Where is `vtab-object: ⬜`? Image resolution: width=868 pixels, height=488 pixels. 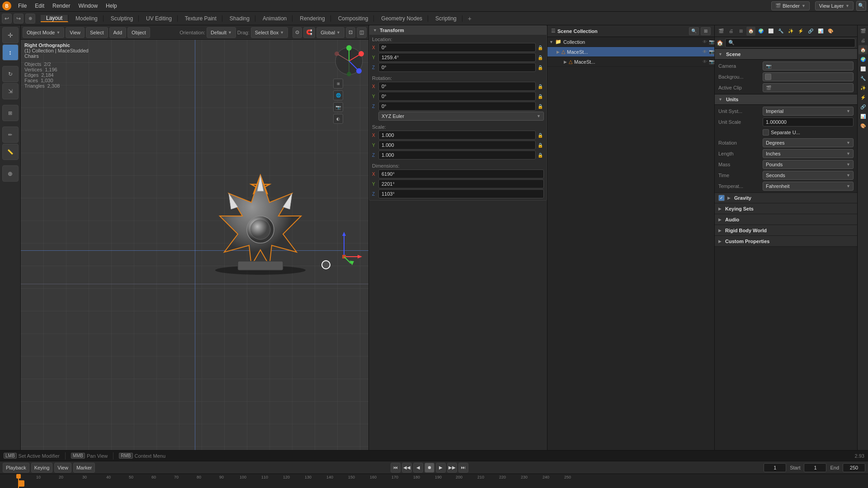
vtab-object: ⬜ is located at coordinates (863, 69).